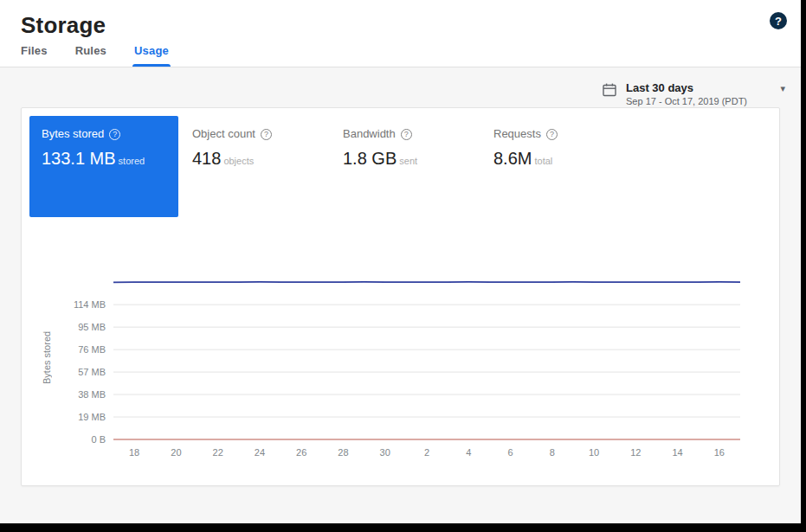  I want to click on date-range-selector: Last 30 days Sep 17 - Oct 17, 2019 (PDT)…, so click(693, 93).